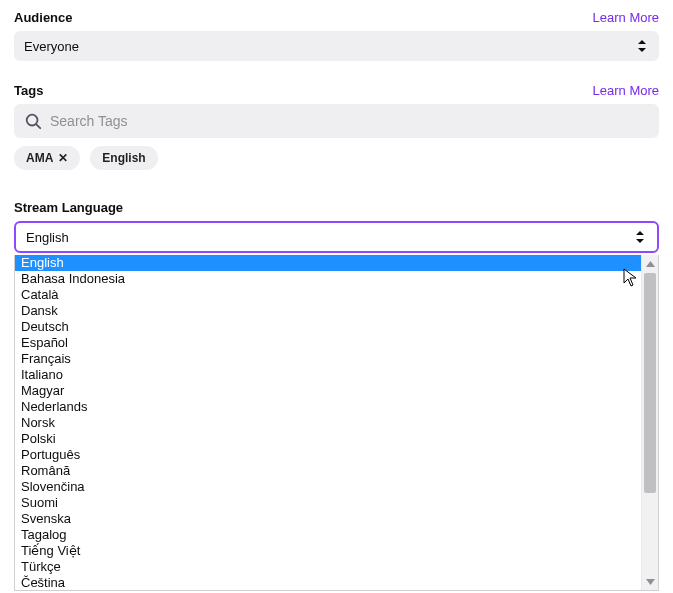  I want to click on tag-chip-label: English, so click(124, 158).